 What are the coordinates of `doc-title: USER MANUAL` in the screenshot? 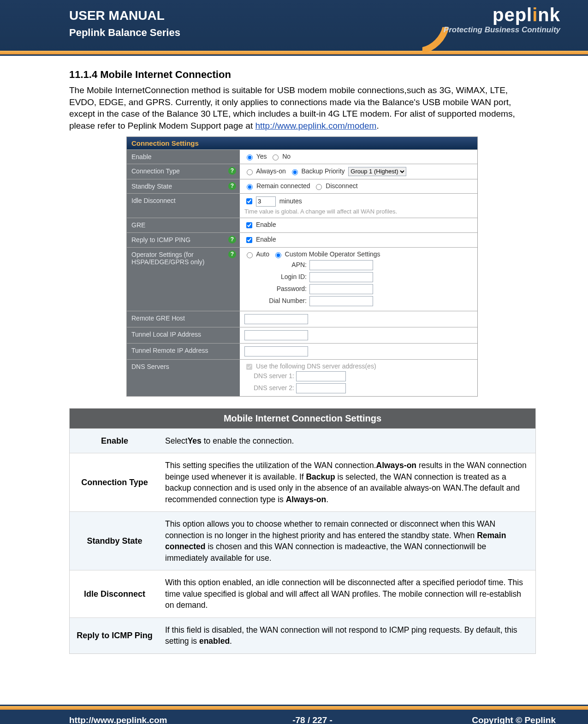 It's located at (125, 16).